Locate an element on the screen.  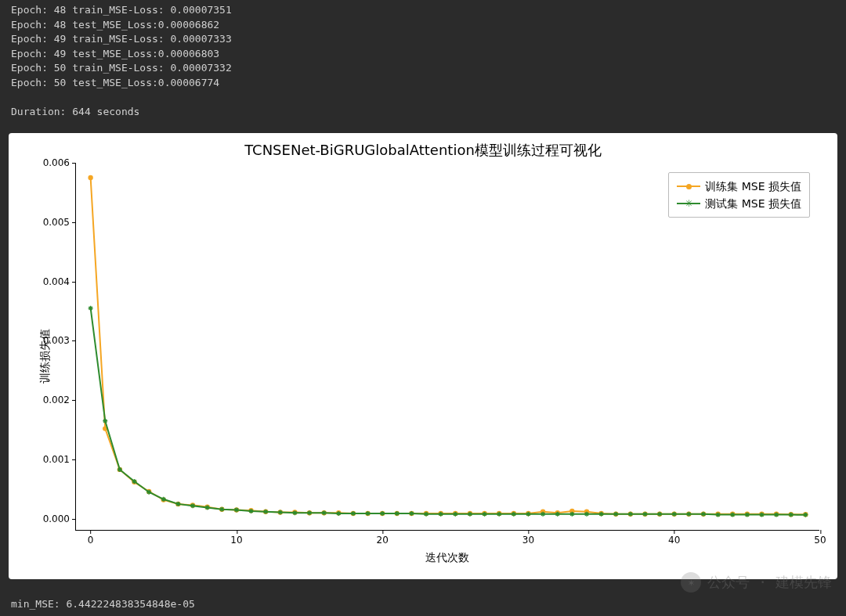
legend-item: 训练集 MSE 损失值 is located at coordinates (739, 186).